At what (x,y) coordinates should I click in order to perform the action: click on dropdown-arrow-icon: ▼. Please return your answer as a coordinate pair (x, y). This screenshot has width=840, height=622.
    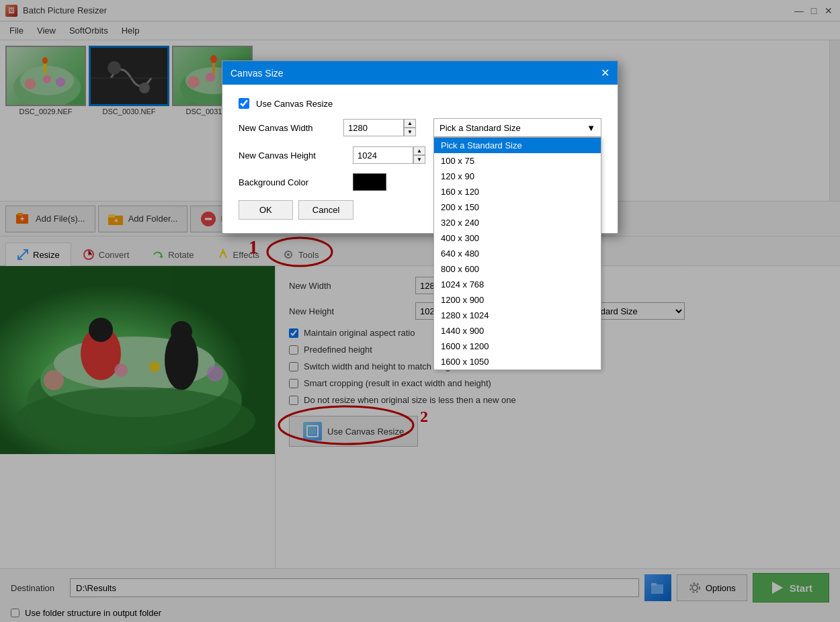
    Looking at the image, I should click on (591, 128).